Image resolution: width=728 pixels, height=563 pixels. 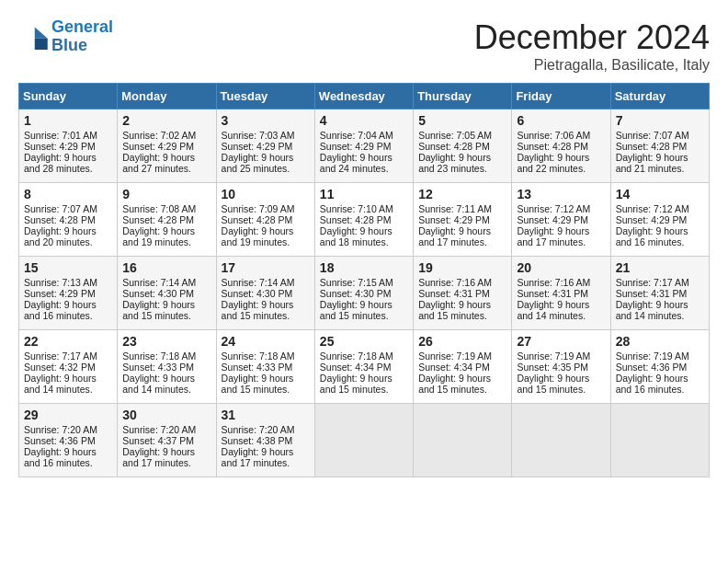 I want to click on sunrise-text: Sunrise: 7:01 AM, so click(x=61, y=135).